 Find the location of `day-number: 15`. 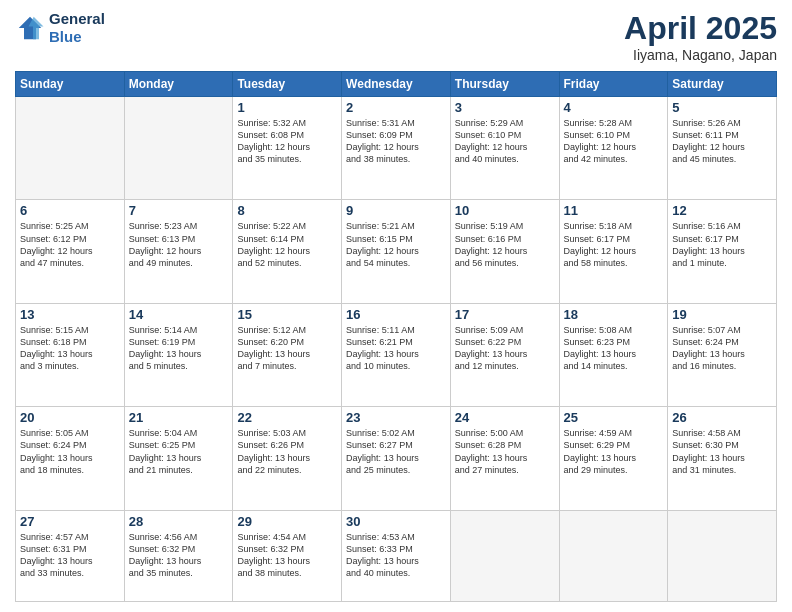

day-number: 15 is located at coordinates (287, 314).